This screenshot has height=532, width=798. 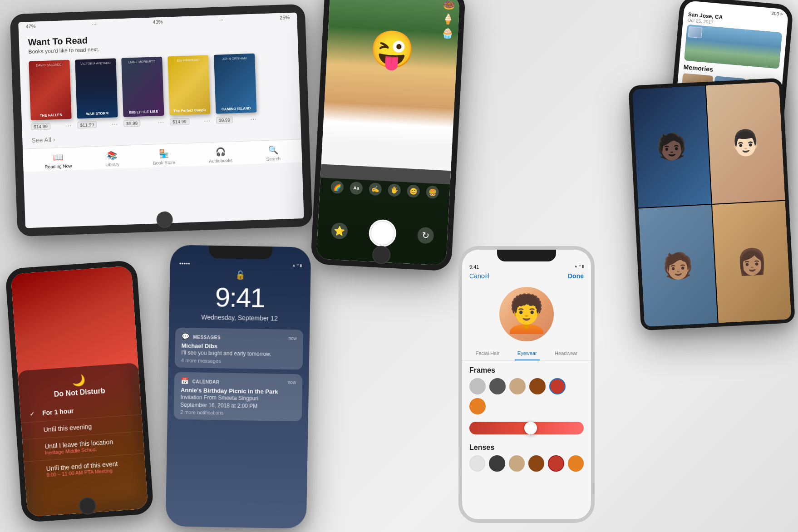 I want to click on color-swatch-brown, so click(x=537, y=386).